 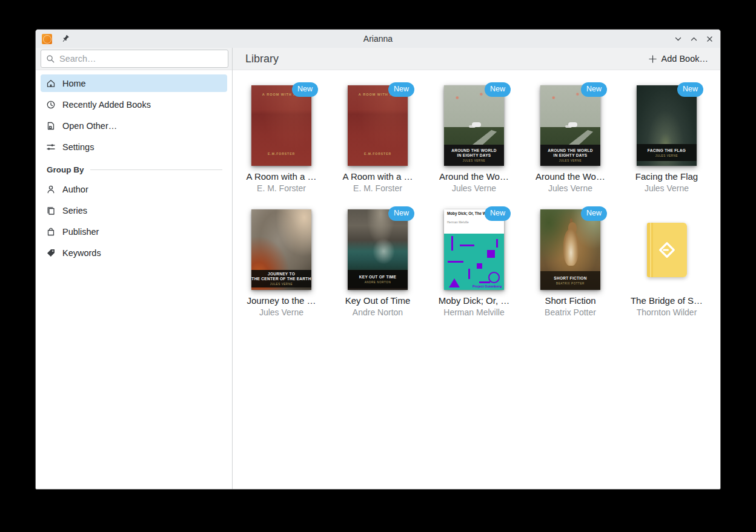 I want to click on book-card: SHORT FICTION BEATRIX POTTER New Short F…, so click(x=571, y=264).